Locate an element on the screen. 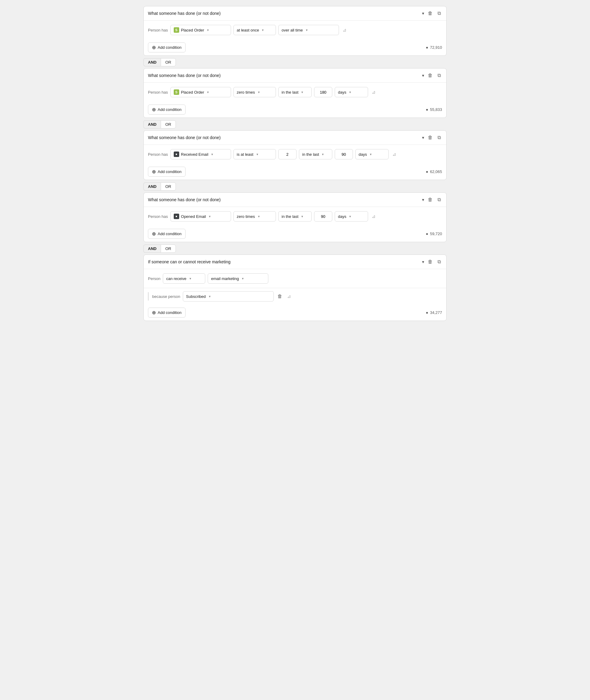 This screenshot has width=590, height=700. subscription-dropdown: Subscribed ▾ is located at coordinates (228, 296).